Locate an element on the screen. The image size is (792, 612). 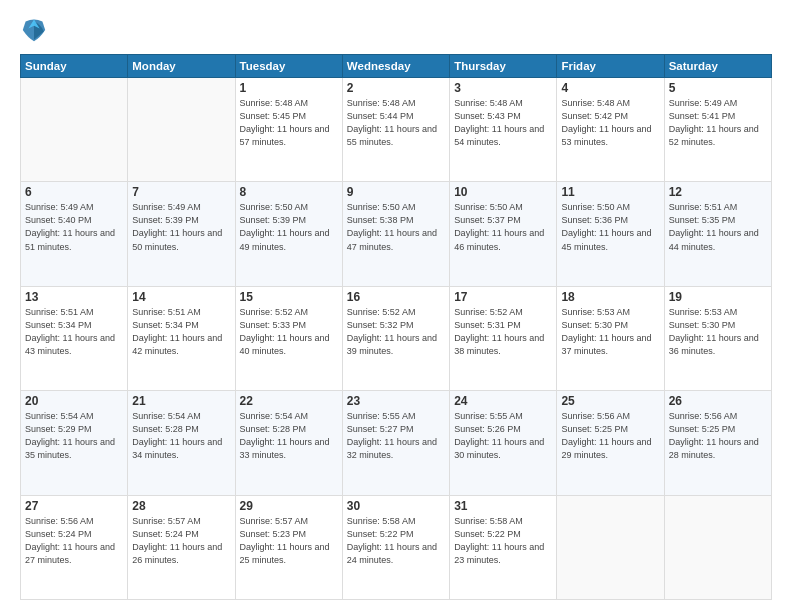
day-number: 5 is located at coordinates (718, 88).